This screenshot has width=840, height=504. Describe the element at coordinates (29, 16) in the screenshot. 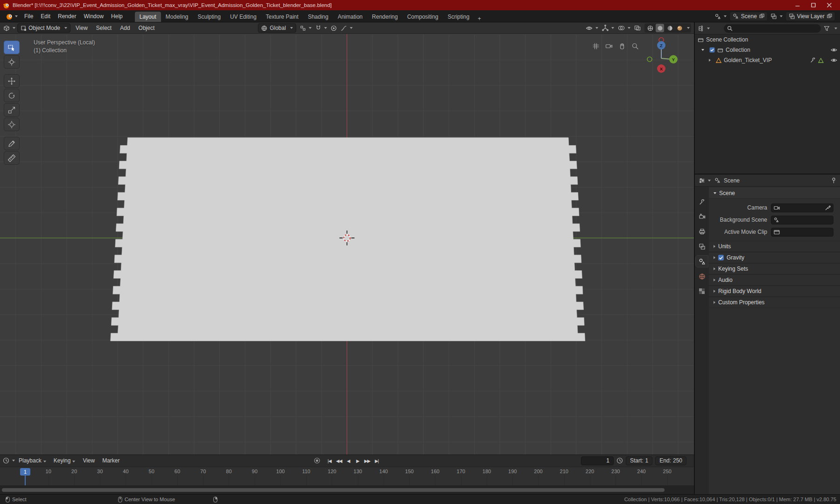

I see `menu-file: File` at that location.